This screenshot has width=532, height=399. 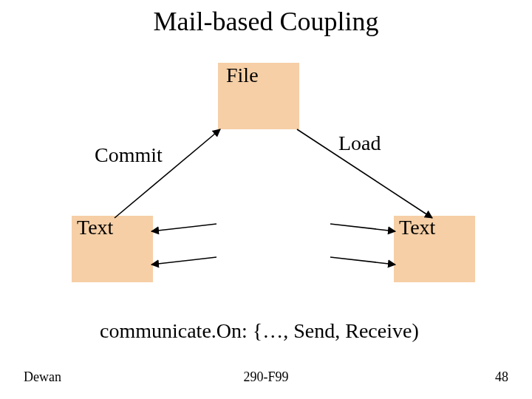 I want to click on text-right-label: Text, so click(x=417, y=228).